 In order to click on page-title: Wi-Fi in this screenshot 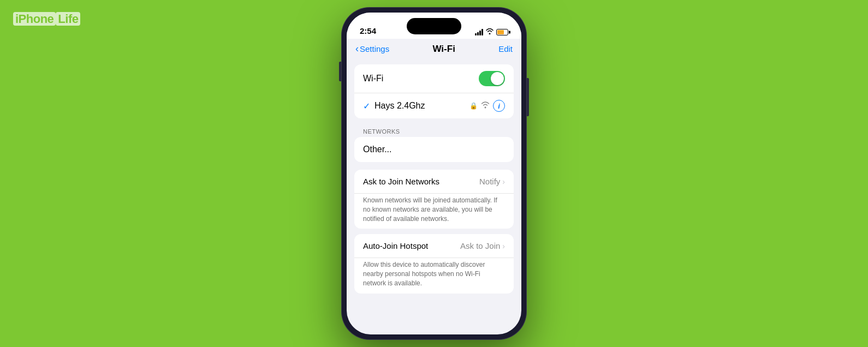, I will do `click(443, 49)`.